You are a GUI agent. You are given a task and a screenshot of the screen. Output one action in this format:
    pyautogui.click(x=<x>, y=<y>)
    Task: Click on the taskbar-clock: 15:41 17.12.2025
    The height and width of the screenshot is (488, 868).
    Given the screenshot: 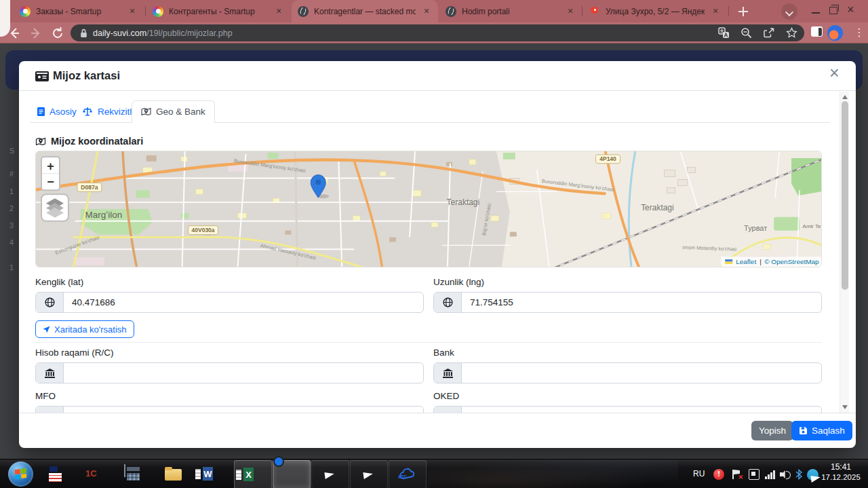 What is the action you would take?
    pyautogui.click(x=841, y=472)
    